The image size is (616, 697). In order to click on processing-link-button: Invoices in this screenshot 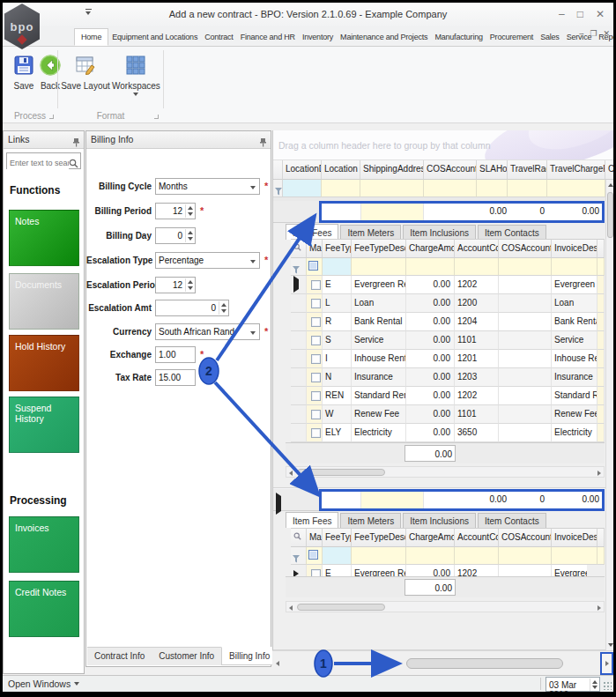, I will do `click(44, 545)`.